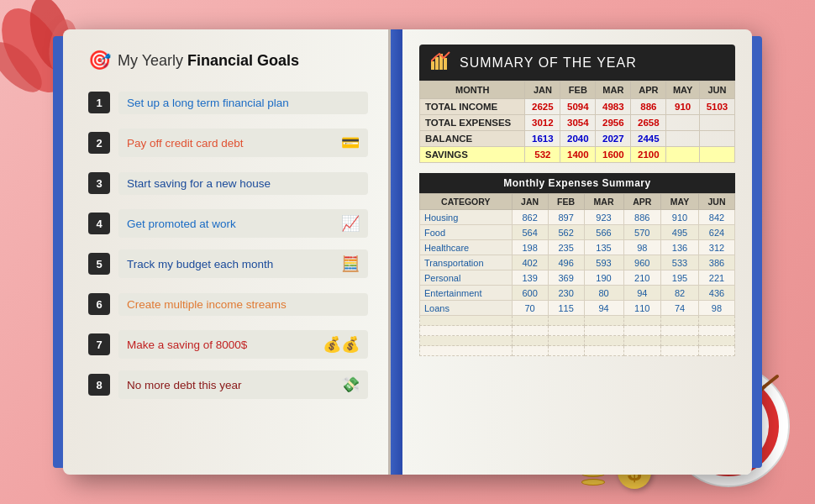 The height and width of the screenshot is (504, 815). Describe the element at coordinates (543, 91) in the screenshot. I see `col-jan: JAN` at that location.